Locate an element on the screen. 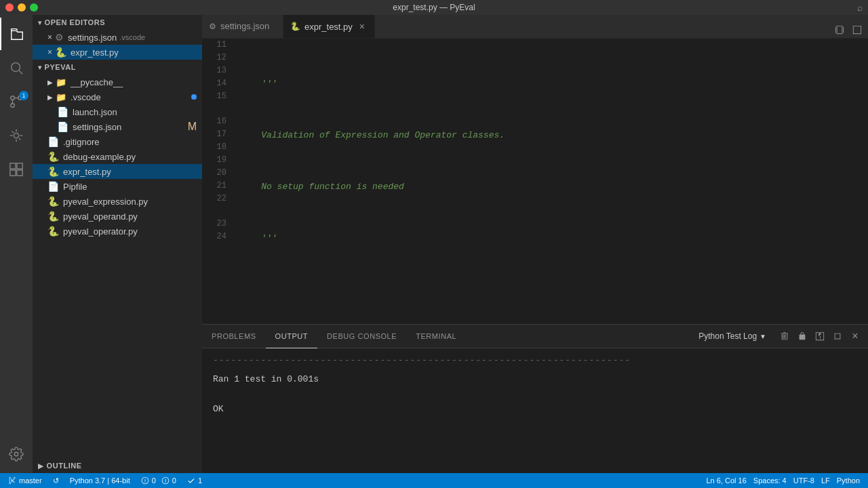 This screenshot has width=868, height=488. folder-pycache: ▶ 📁 __pycache__ is located at coordinates (117, 82).